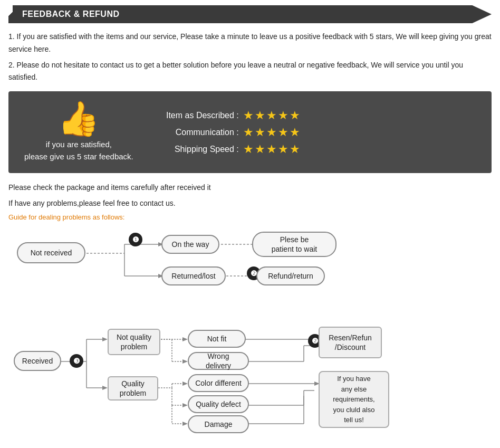 The height and width of the screenshot is (448, 500). What do you see at coordinates (250, 188) in the screenshot?
I see `check-text: Please check the package and items caref…` at bounding box center [250, 188].